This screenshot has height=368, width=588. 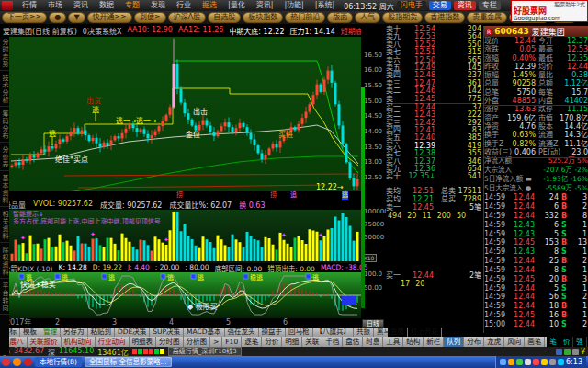 What do you see at coordinates (402, 17) in the screenshot?
I see `toolbar-button: 股指期货` at bounding box center [402, 17].